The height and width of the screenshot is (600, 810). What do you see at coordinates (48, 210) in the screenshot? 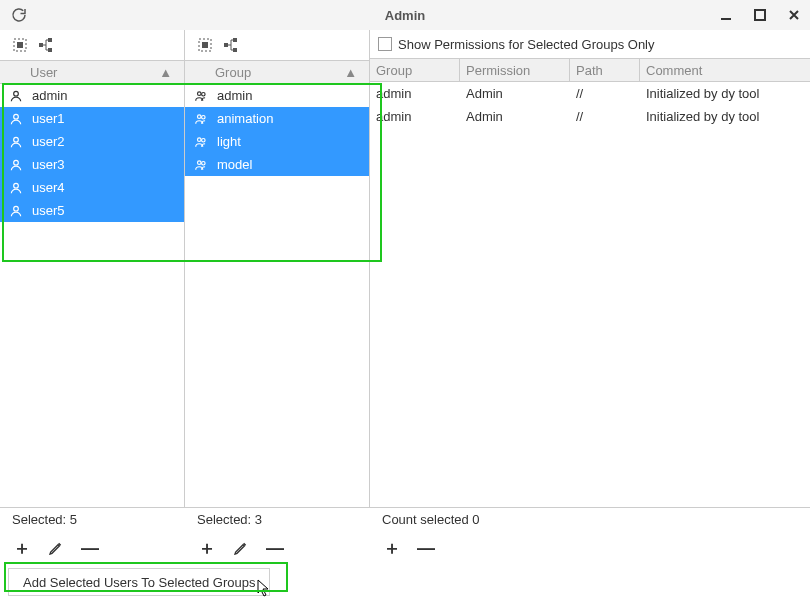
I see `user-name: user5` at bounding box center [48, 210].